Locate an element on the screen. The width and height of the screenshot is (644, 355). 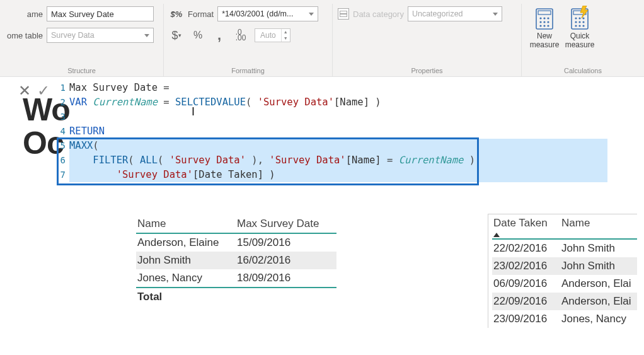
format-symbol-icon: $% is located at coordinates (176, 14).